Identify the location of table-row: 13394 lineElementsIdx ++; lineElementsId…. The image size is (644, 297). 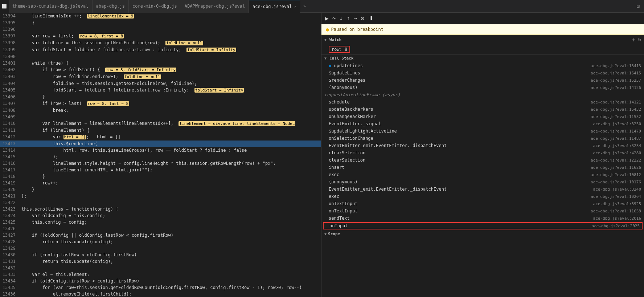
(160, 16).